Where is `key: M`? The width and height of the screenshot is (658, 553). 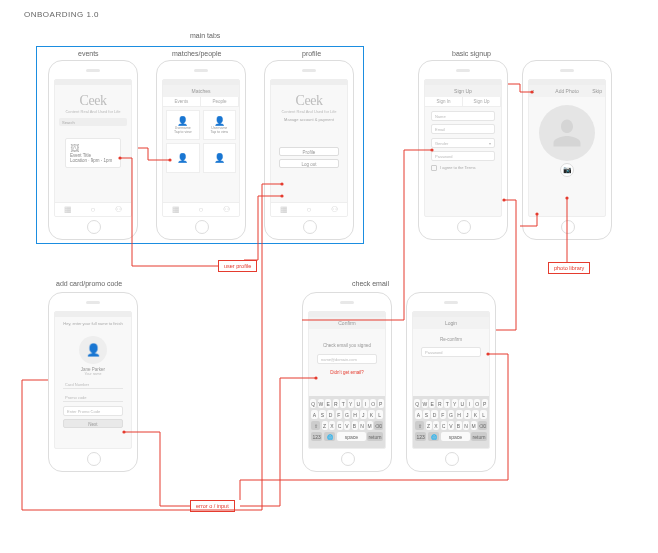 key: M is located at coordinates (474, 426).